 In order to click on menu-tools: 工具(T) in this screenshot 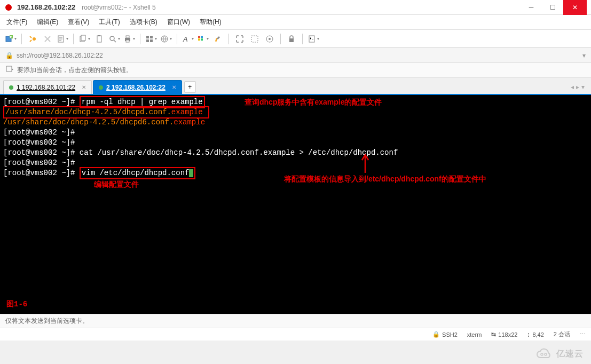, I will do `click(109, 22)`.